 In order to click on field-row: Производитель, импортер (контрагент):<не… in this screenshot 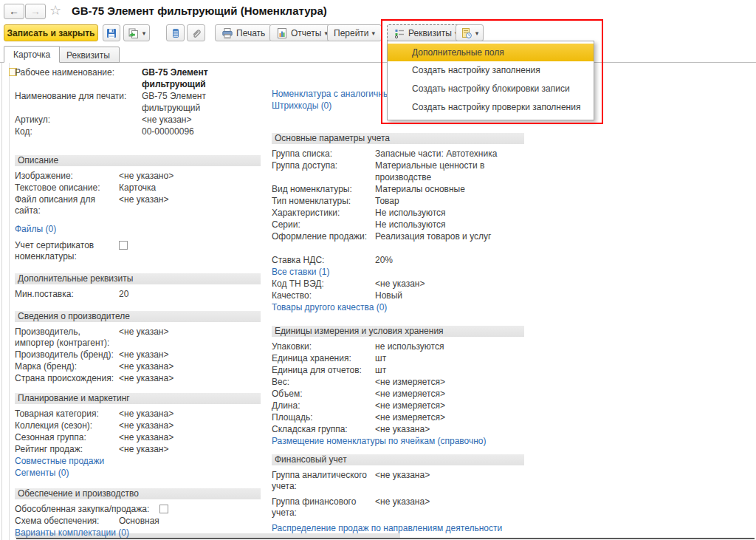, I will do `click(137, 337)`.